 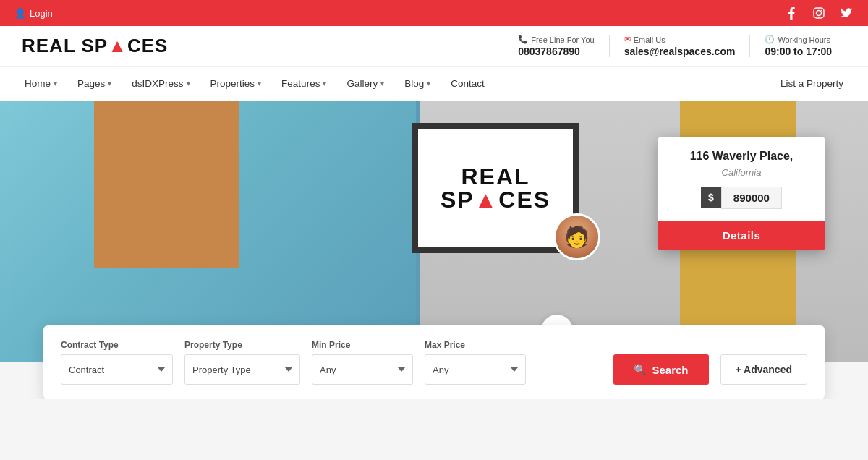 I want to click on contract-type-label: Contract Type, so click(x=117, y=345).